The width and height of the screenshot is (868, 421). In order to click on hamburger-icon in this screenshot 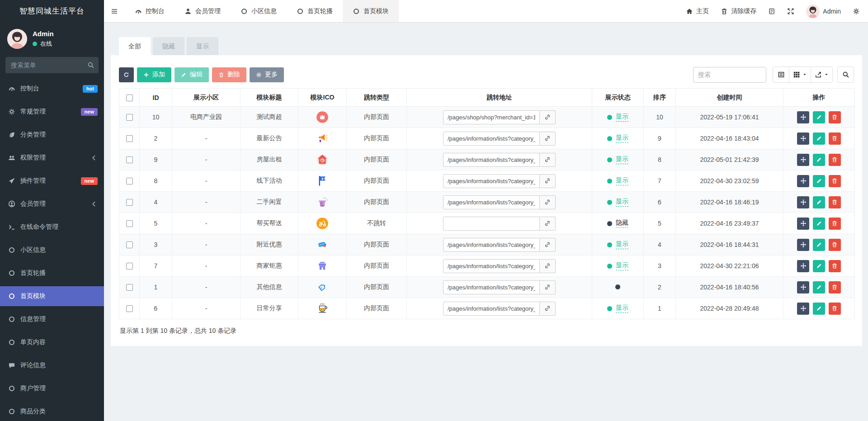, I will do `click(114, 11)`.